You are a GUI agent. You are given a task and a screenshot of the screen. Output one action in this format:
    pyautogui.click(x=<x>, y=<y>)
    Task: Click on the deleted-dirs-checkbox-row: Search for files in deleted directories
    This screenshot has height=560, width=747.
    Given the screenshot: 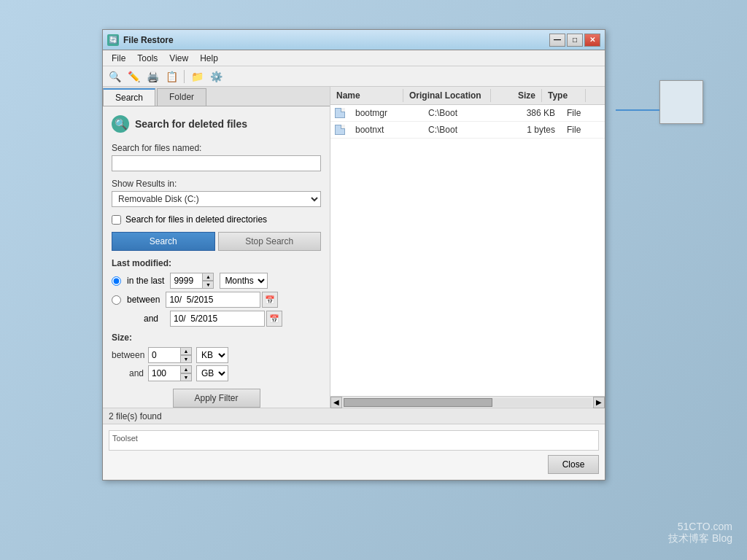 What is the action you would take?
    pyautogui.click(x=216, y=219)
    